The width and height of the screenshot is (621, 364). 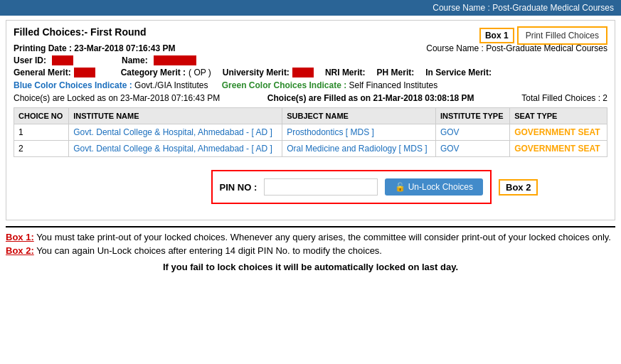 What do you see at coordinates (30, 60) in the screenshot?
I see `userid-label: User ID:` at bounding box center [30, 60].